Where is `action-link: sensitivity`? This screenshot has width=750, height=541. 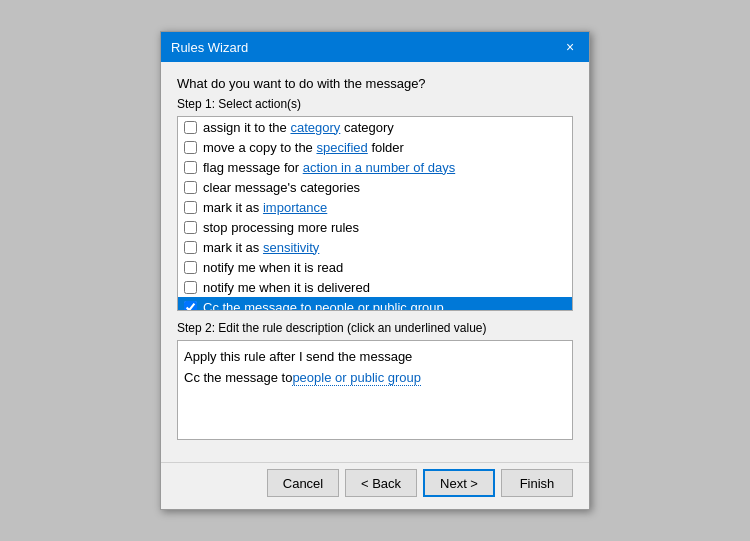
action-link: sensitivity is located at coordinates (291, 248).